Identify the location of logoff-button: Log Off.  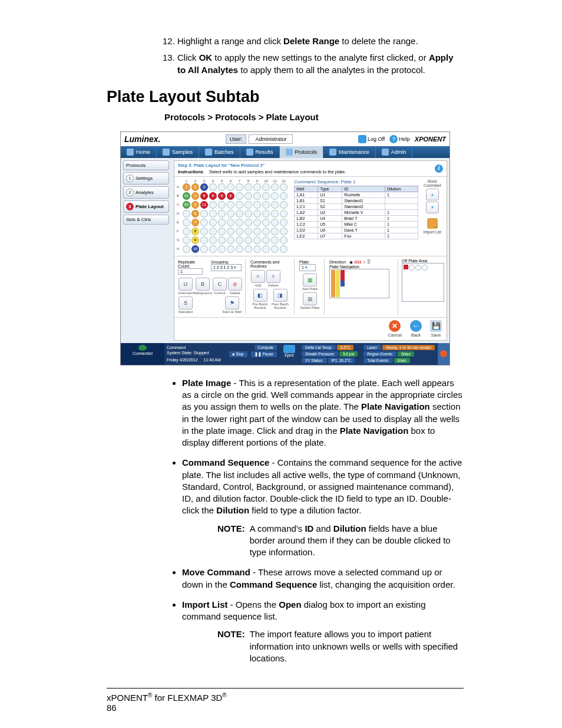
(371, 139).